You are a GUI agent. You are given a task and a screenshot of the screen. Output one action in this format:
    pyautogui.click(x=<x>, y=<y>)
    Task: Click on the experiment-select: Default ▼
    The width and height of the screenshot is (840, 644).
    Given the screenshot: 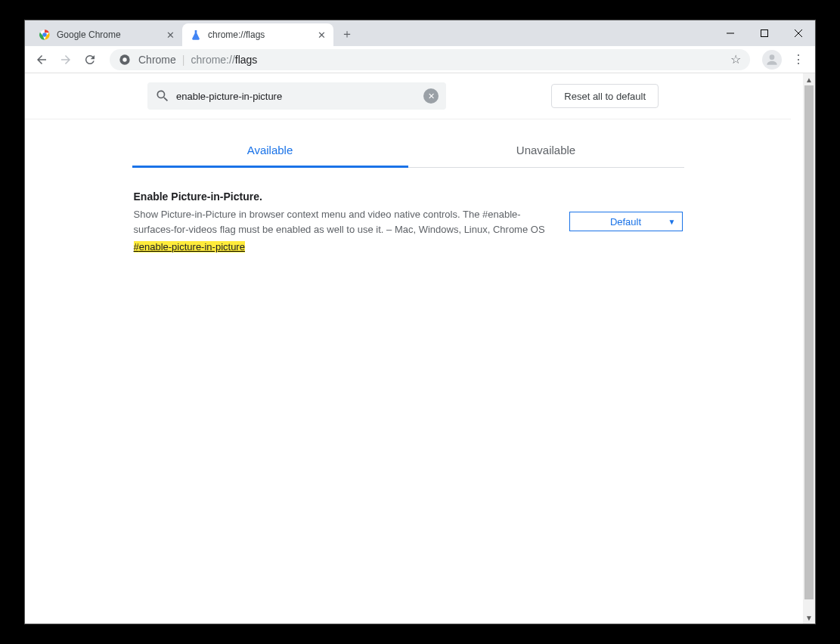 What is the action you would take?
    pyautogui.click(x=626, y=221)
    